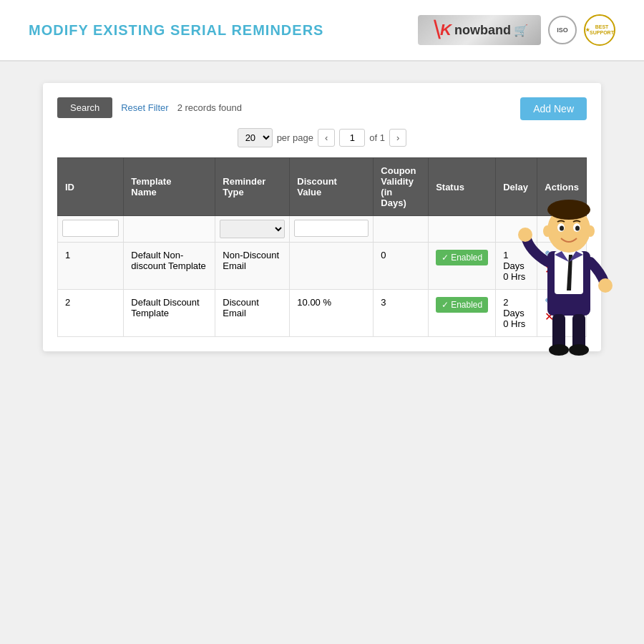  Describe the element at coordinates (331, 228) in the screenshot. I see `filter-discount-input` at that location.